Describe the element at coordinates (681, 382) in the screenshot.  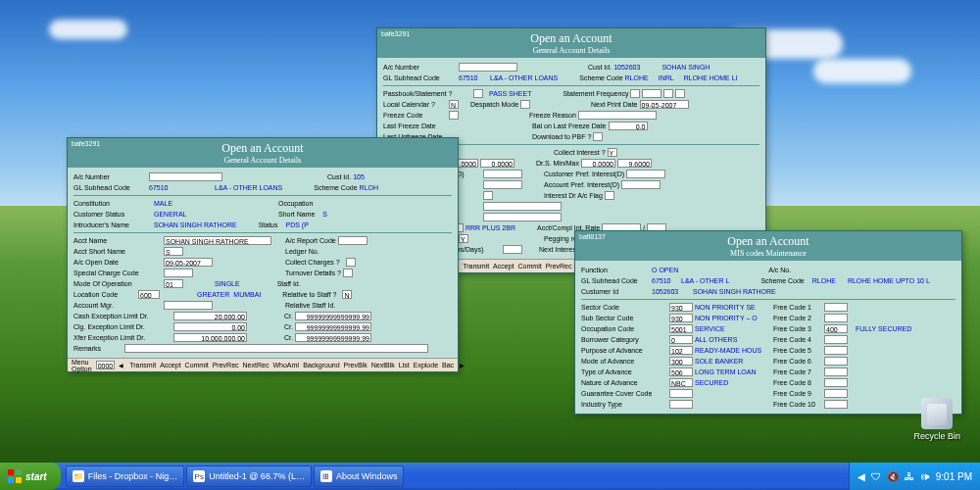
I see `code-input: NBC` at that location.